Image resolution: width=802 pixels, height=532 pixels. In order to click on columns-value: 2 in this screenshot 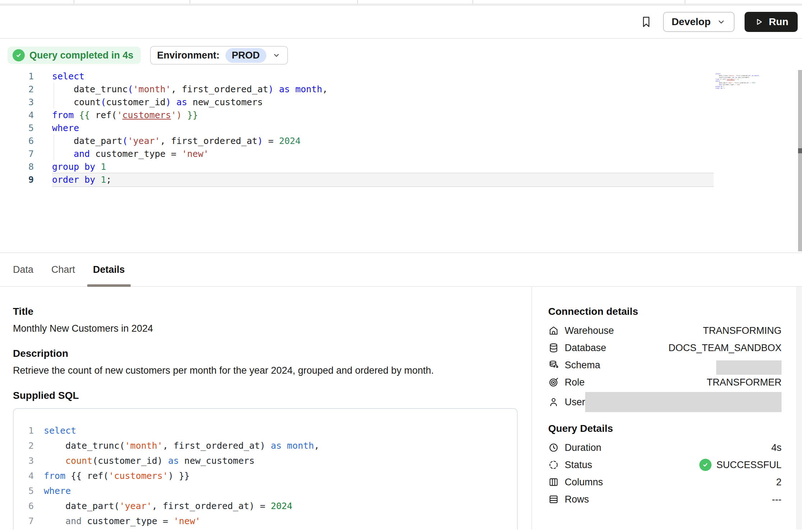, I will do `click(779, 482)`.